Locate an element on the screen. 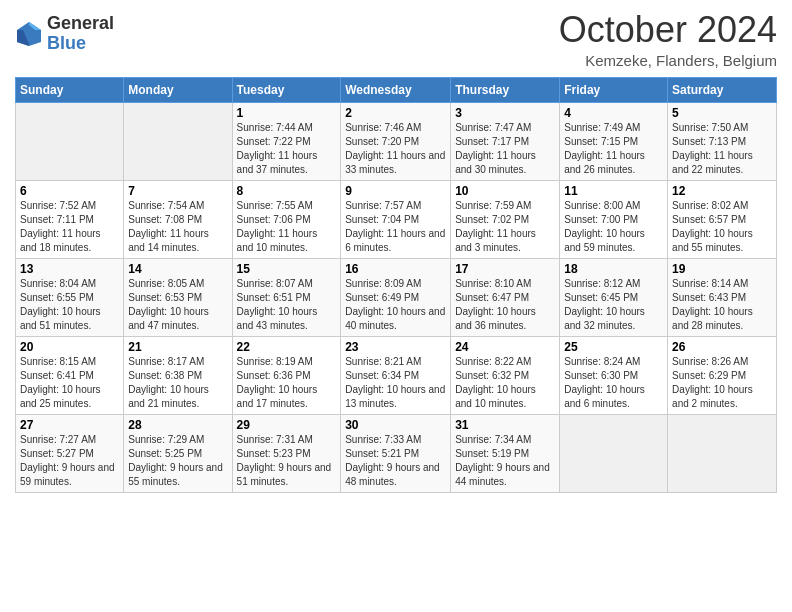 The height and width of the screenshot is (612, 792). day-info: Sunrise: 8:10 AMSunset: 6:47 PMDaylight:… is located at coordinates (496, 304).